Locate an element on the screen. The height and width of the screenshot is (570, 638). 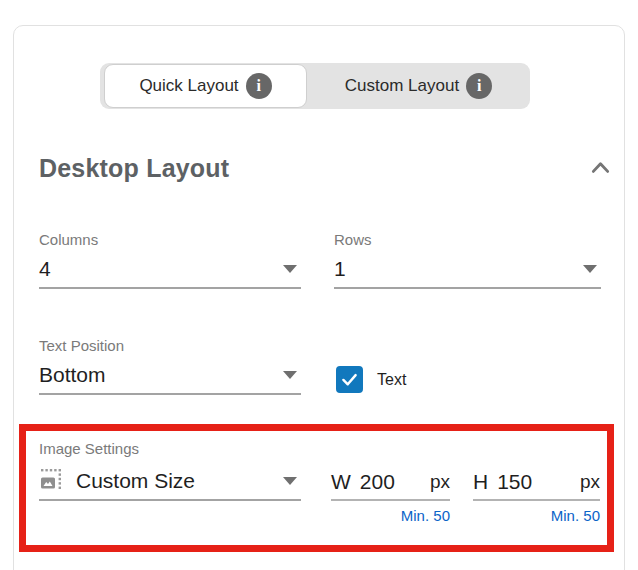
image-height-input: H 150 px is located at coordinates (536, 486).